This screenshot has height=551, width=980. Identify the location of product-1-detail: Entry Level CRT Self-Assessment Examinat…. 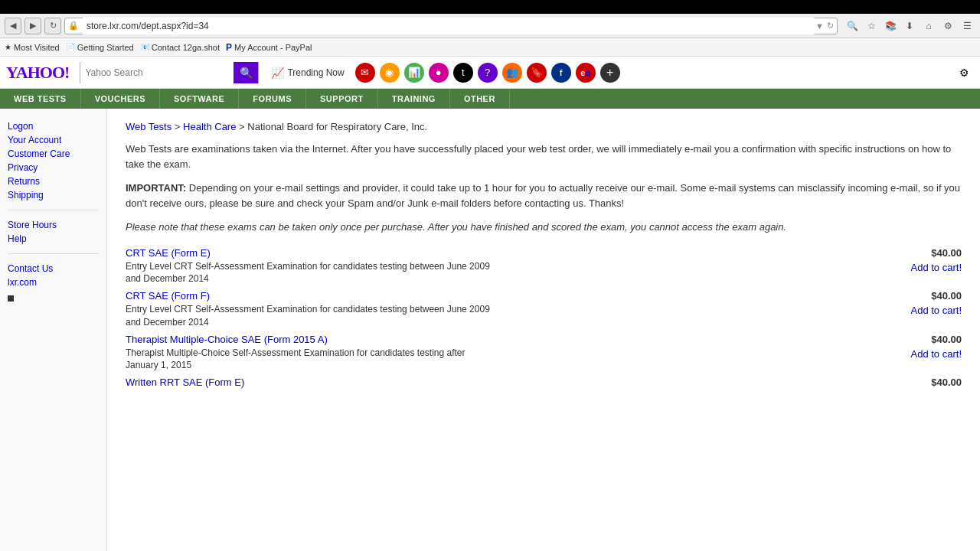
(544, 273).